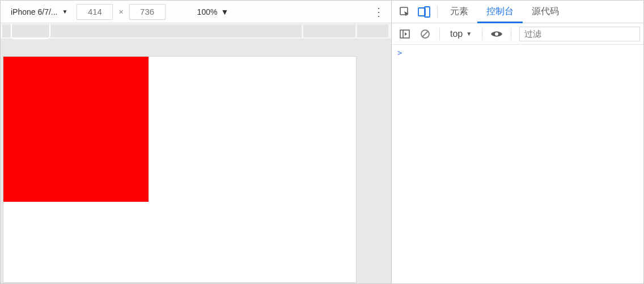  I want to click on zoom-select-label: 100%, so click(207, 12).